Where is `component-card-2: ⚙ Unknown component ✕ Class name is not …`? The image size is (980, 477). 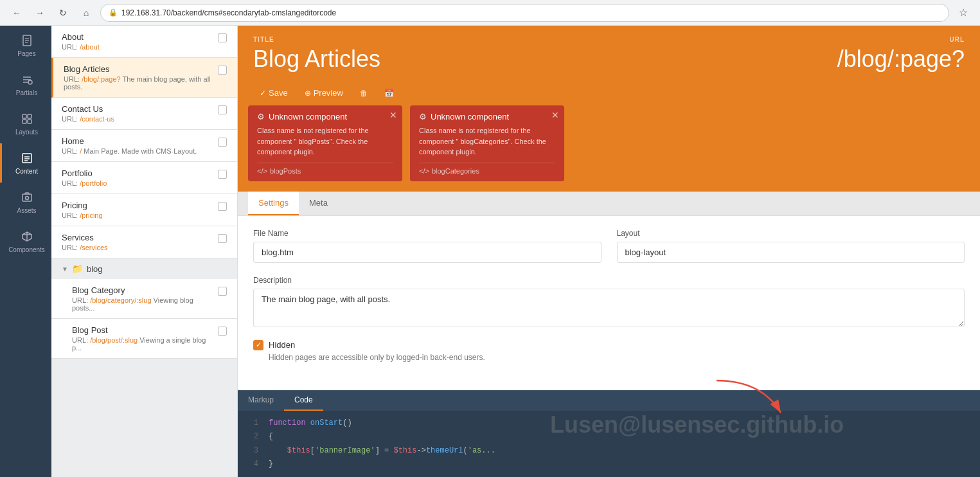 component-card-2: ⚙ Unknown component ✕ Class name is not … is located at coordinates (487, 143).